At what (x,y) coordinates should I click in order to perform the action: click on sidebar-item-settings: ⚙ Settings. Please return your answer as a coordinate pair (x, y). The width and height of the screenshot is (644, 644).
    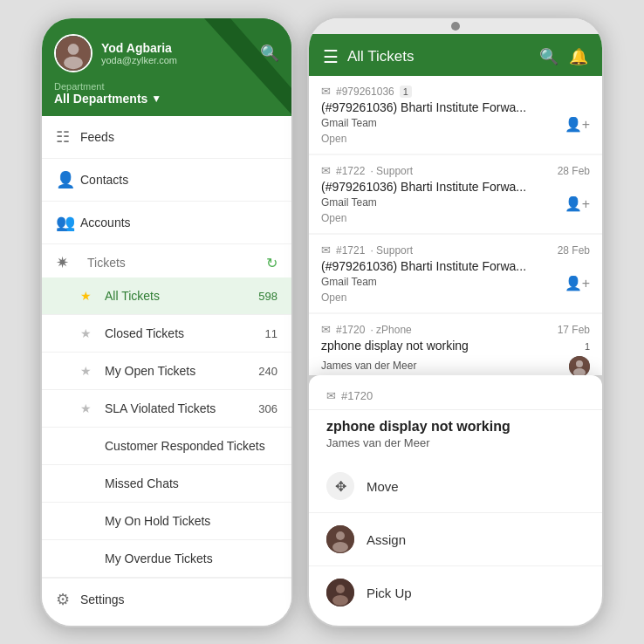
    Looking at the image, I should click on (167, 599).